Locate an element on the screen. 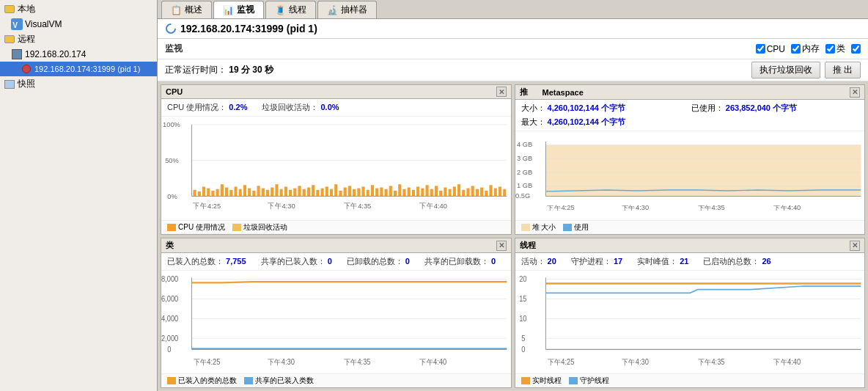  cpu-close-button: ✕ is located at coordinates (501, 92).